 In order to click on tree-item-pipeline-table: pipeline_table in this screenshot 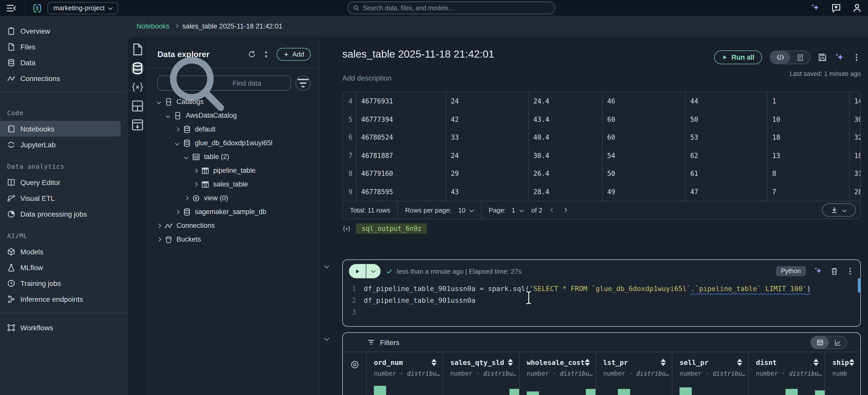, I will do `click(233, 171)`.